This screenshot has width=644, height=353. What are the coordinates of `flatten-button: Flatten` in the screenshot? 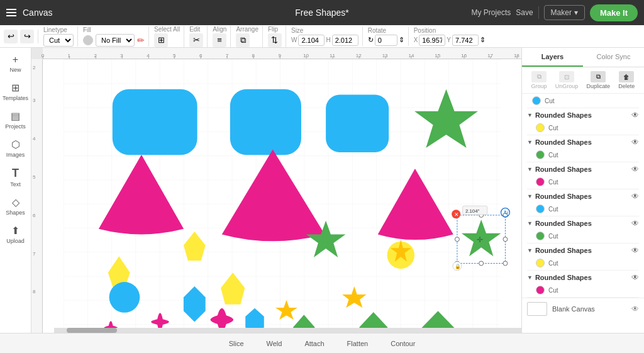 It's located at (358, 344).